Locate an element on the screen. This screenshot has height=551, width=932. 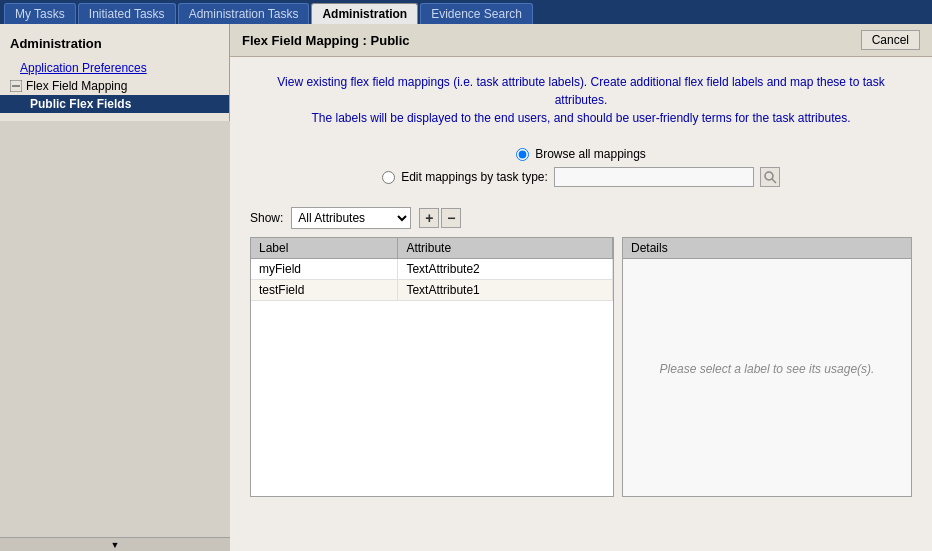
details-body: Please select a label to see its usage(s… is located at coordinates (767, 369).